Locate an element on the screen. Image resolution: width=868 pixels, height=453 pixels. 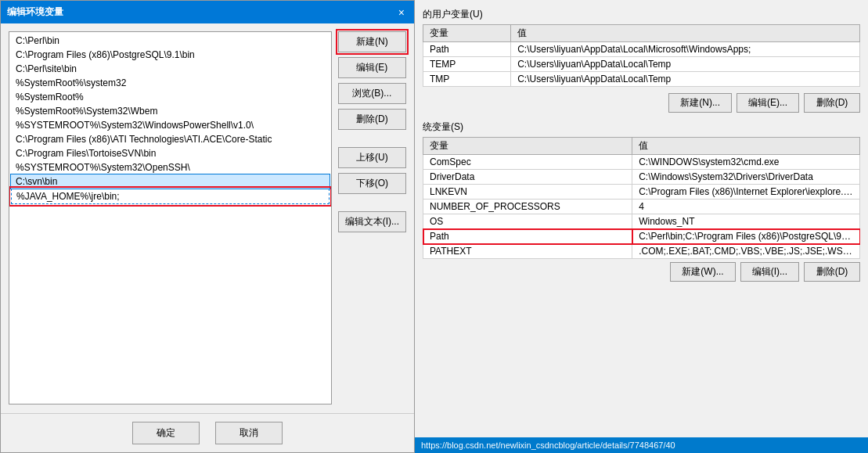
table-row: ComSpecC:\WINDOWS\system32\cmd.exe is located at coordinates (642, 163).